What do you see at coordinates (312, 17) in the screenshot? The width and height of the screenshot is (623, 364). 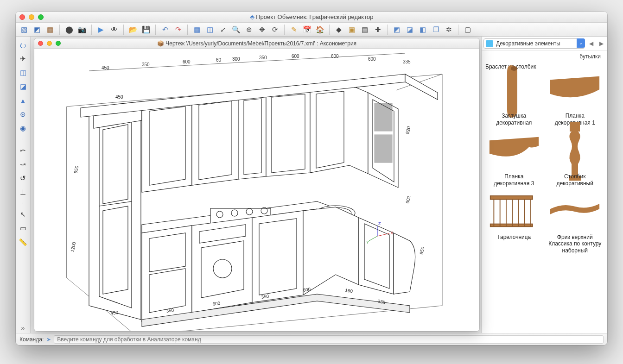 I see `main-titlebar: ⬘ Проект Объемник: Графический редактор` at bounding box center [312, 17].